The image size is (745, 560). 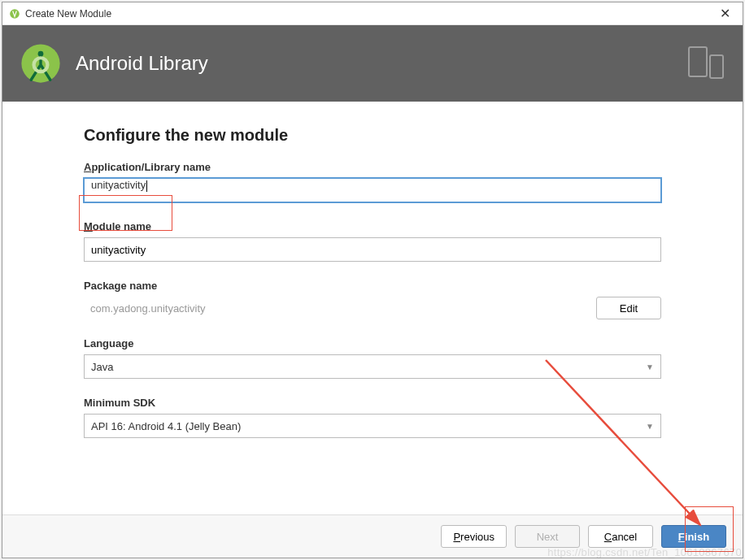 What do you see at coordinates (372, 135) in the screenshot?
I see `page-heading: Configure the new module` at bounding box center [372, 135].